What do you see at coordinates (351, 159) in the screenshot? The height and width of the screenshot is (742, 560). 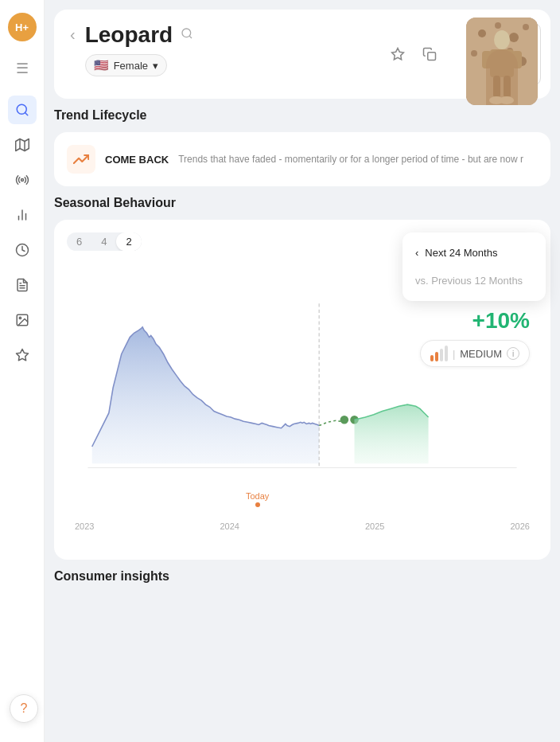 I see `lifecycle-description: Trends that have faded - momentarily or …` at bounding box center [351, 159].